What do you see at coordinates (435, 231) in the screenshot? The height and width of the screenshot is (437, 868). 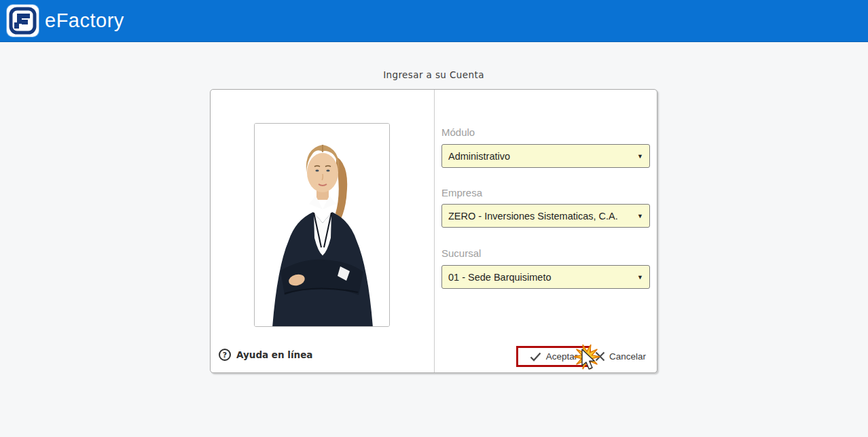 I see `card-divider` at bounding box center [435, 231].